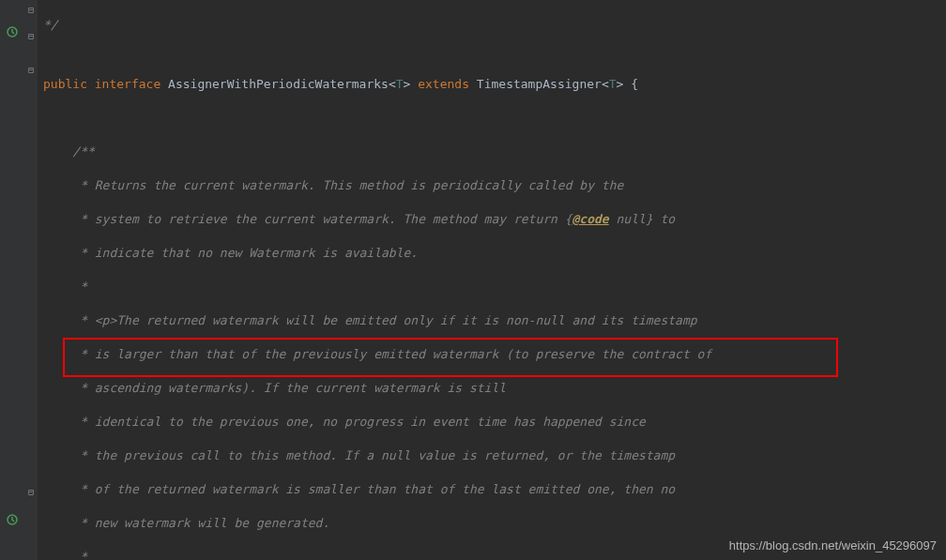 Image resolution: width=946 pixels, height=560 pixels. Describe the element at coordinates (389, 84) in the screenshot. I see `interface-signature: public interface AssignerWithPeriodicWat…` at that location.